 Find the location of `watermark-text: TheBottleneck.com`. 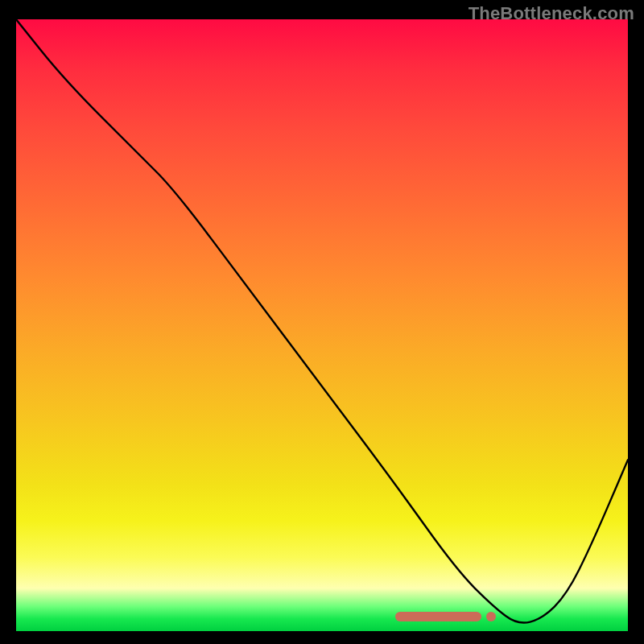

watermark-text: TheBottleneck.com is located at coordinates (551, 14).